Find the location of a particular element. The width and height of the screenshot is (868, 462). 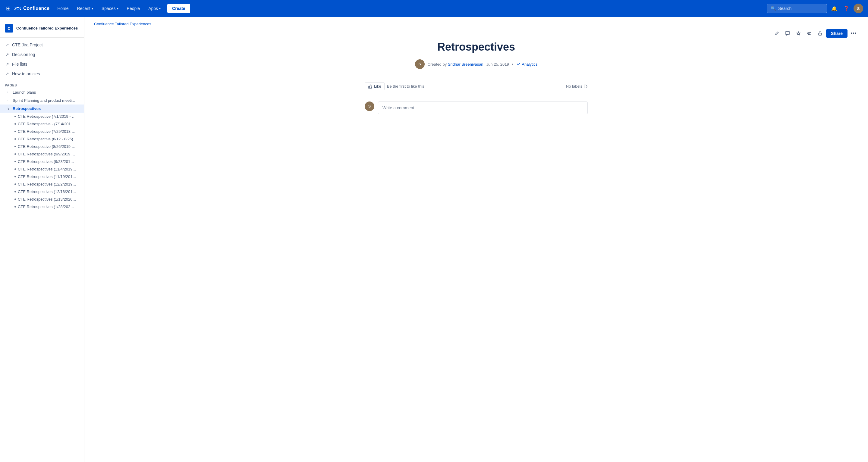

like-first-text: Be the first to like this is located at coordinates (406, 86).